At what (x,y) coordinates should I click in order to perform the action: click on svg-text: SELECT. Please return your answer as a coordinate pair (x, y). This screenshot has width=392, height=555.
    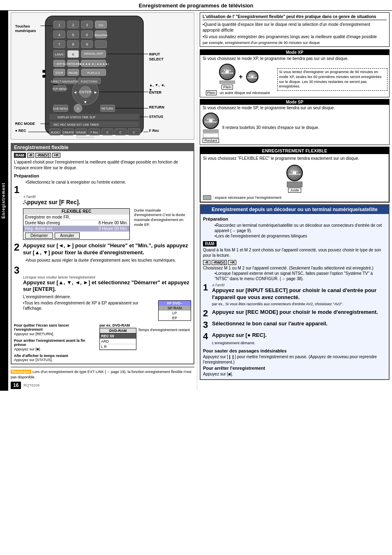
    Looking at the image, I should click on (157, 59).